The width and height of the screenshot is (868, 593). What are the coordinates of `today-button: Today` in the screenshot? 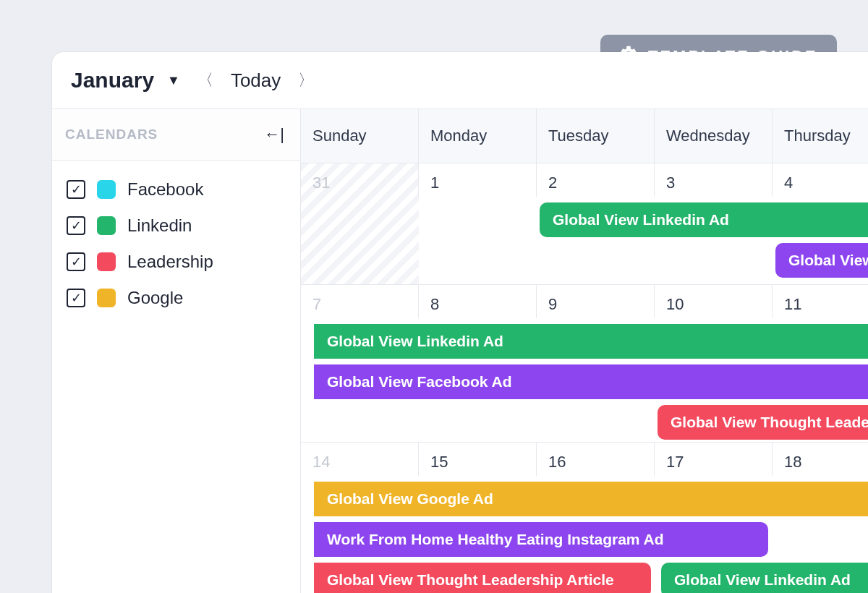 It's located at (256, 81).